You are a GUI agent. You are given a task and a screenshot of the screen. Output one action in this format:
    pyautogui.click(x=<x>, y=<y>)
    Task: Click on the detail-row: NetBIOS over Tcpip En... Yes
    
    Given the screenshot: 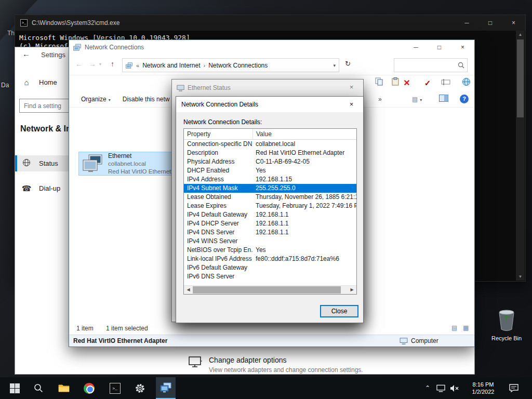 What is the action you would take?
    pyautogui.click(x=270, y=250)
    